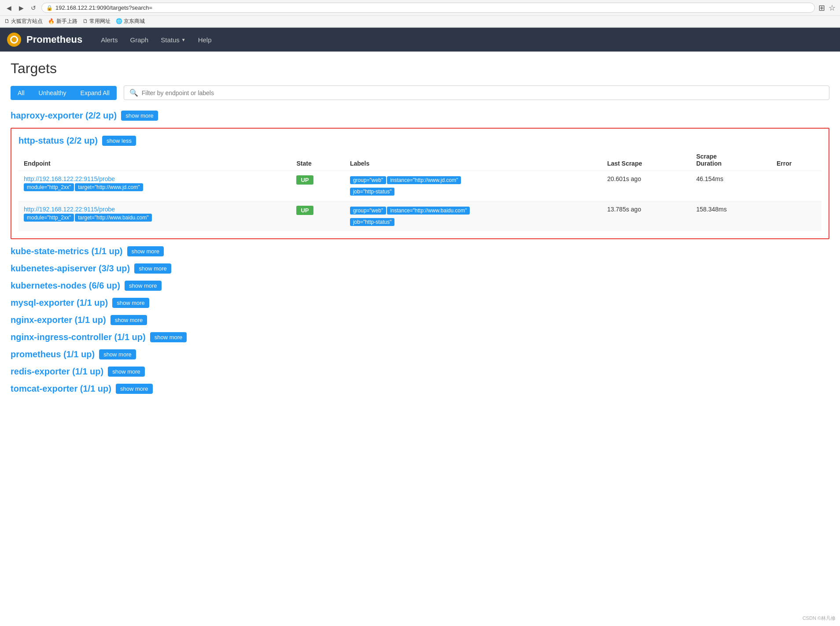 This screenshot has width=840, height=626. I want to click on target-group-kubernetes-nodes: kubernetes-nodes (6/6 up)show more, so click(420, 285).